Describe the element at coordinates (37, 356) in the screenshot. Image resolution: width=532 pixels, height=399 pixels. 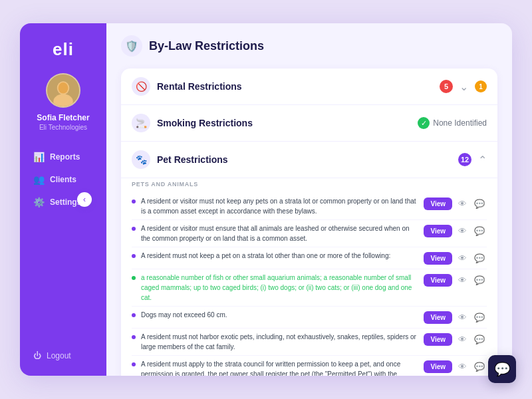
I see `logout-icon: ⏻` at that location.